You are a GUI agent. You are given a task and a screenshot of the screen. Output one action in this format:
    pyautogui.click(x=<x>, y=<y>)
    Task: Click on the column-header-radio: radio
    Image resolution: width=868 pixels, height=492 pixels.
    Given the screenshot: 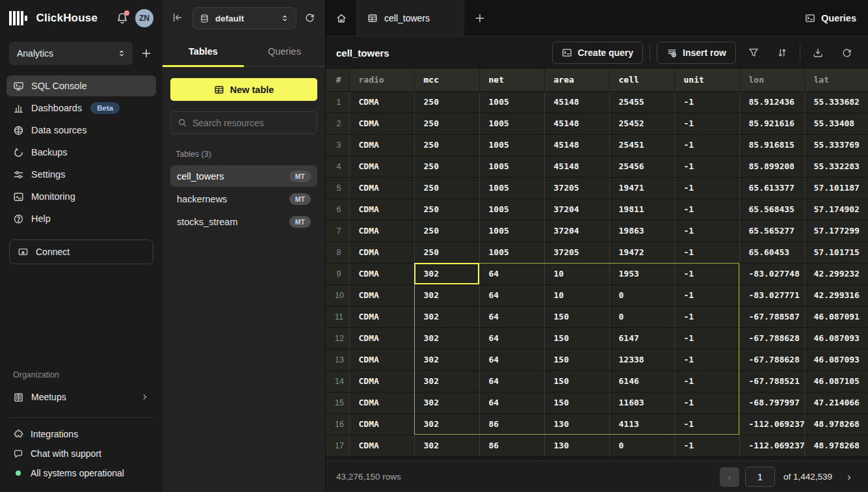 What is the action you would take?
    pyautogui.click(x=382, y=80)
    